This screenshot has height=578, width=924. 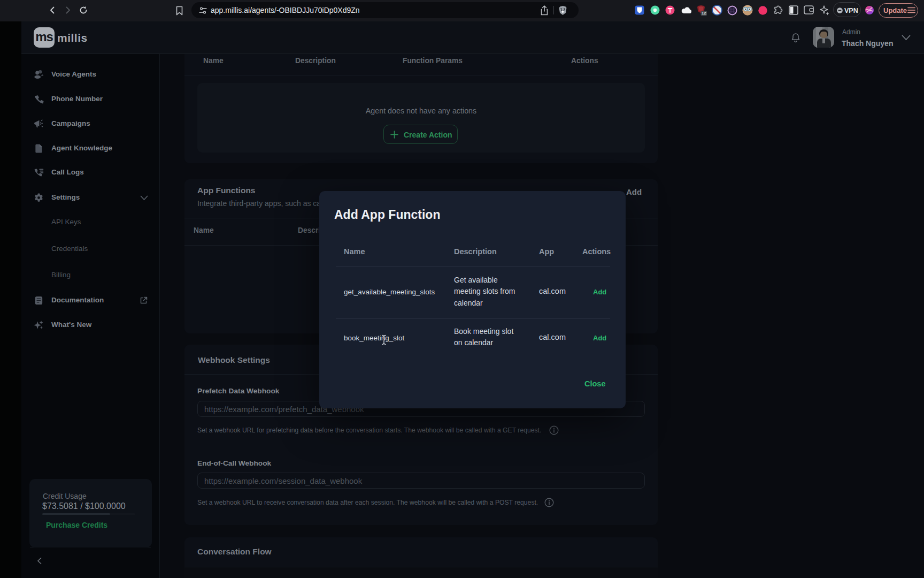 I want to click on svg-text: 12, so click(x=704, y=13).